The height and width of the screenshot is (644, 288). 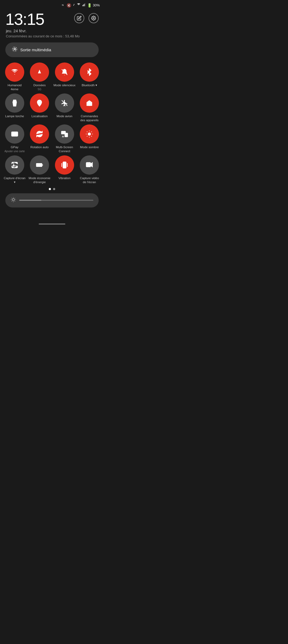 I want to click on tile-silent-circle, so click(x=65, y=72).